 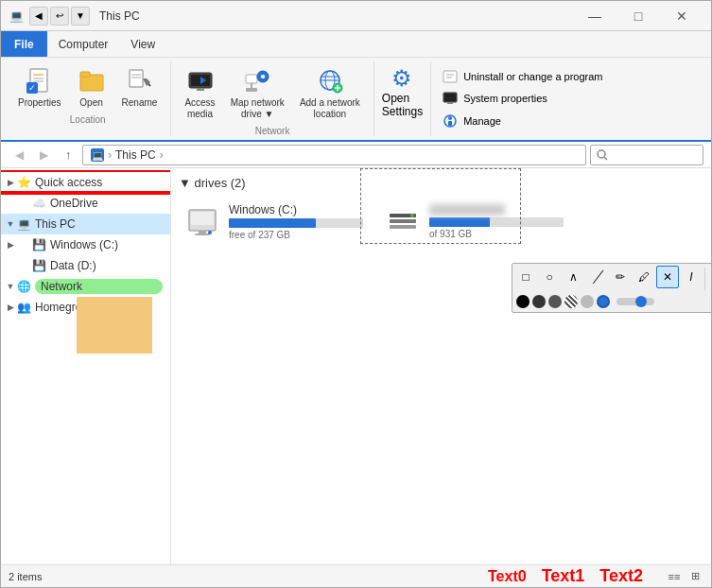 I want to click on open-settings-button: ⚙ OpenSettings, so click(x=403, y=98).